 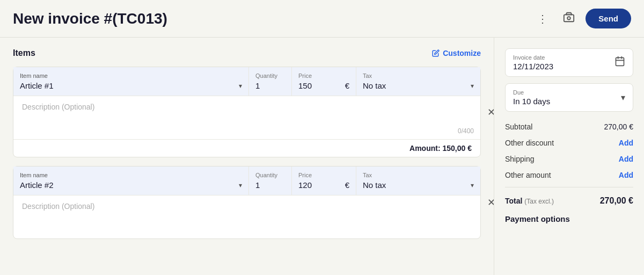 What do you see at coordinates (305, 86) in the screenshot?
I see `item-1-price-value: 150` at bounding box center [305, 86].